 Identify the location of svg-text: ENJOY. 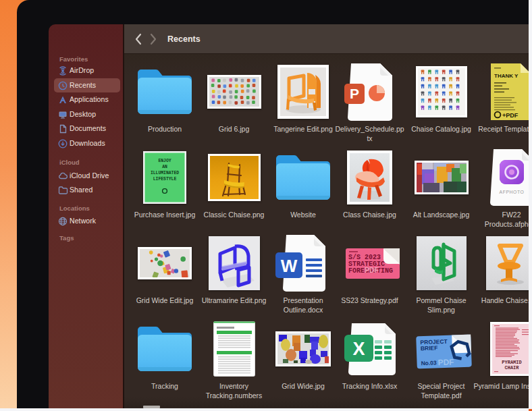
(165, 161).